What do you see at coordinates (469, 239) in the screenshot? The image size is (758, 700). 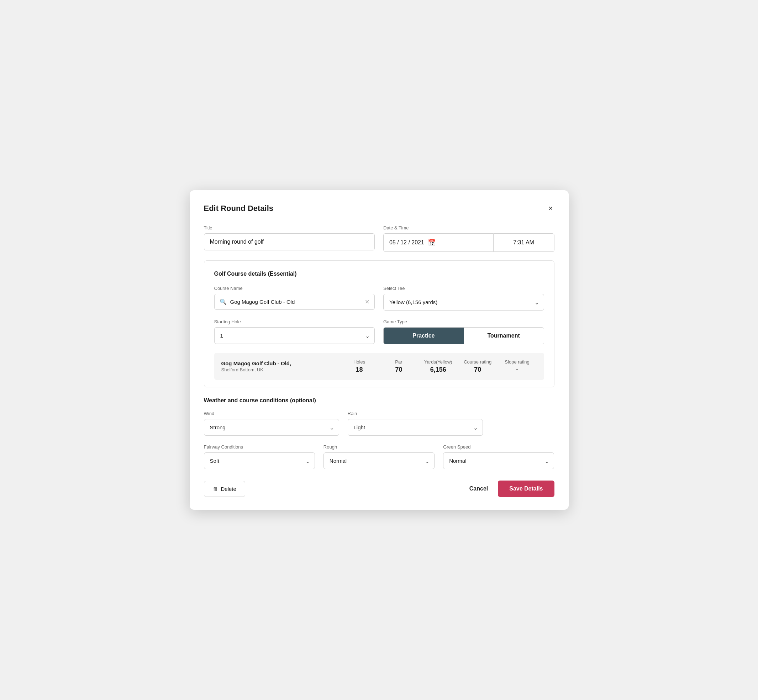 I see `datetime-group: Date & Time 05 / 12 / 2021 📅 7:31 AM` at bounding box center [469, 239].